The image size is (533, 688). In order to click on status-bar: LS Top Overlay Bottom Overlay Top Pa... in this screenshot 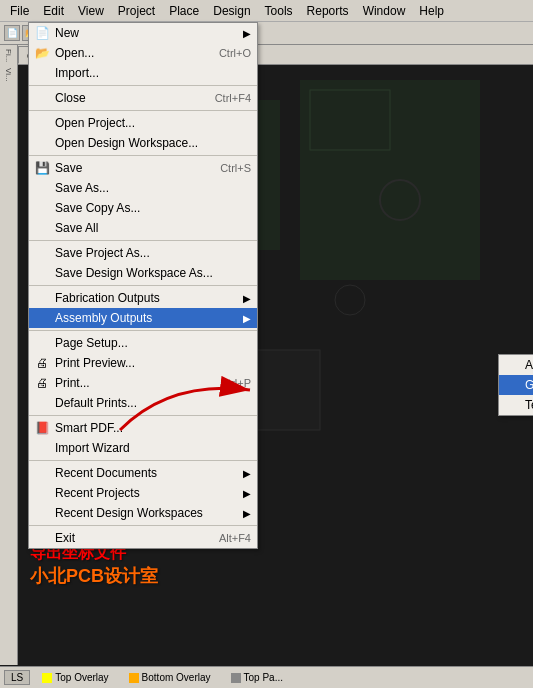, I will do `click(266, 677)`.